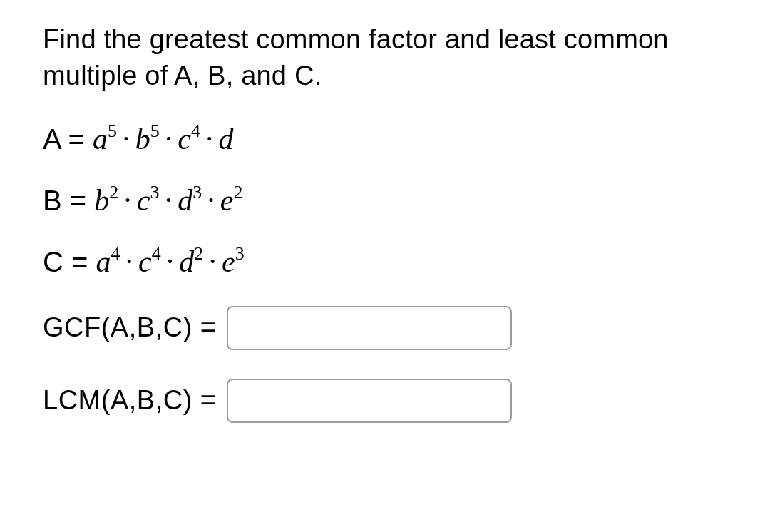  I want to click on equation-C-lhs: C =, so click(69, 262).